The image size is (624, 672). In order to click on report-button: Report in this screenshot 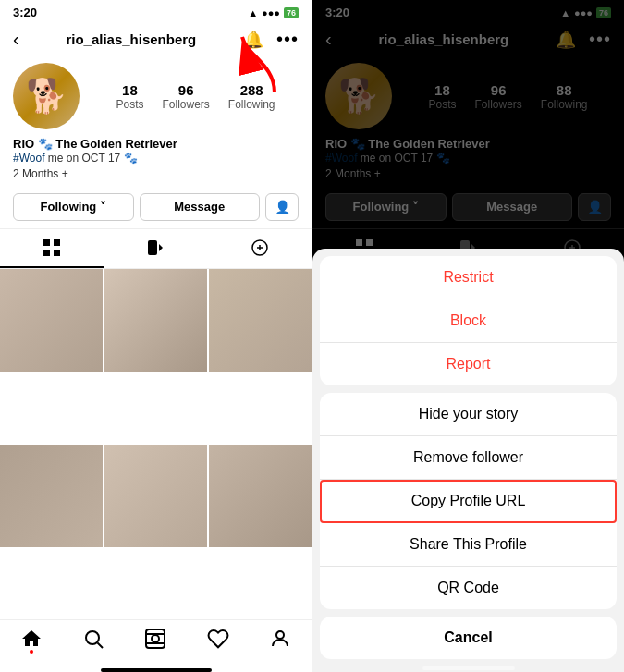, I will do `click(468, 364)`.